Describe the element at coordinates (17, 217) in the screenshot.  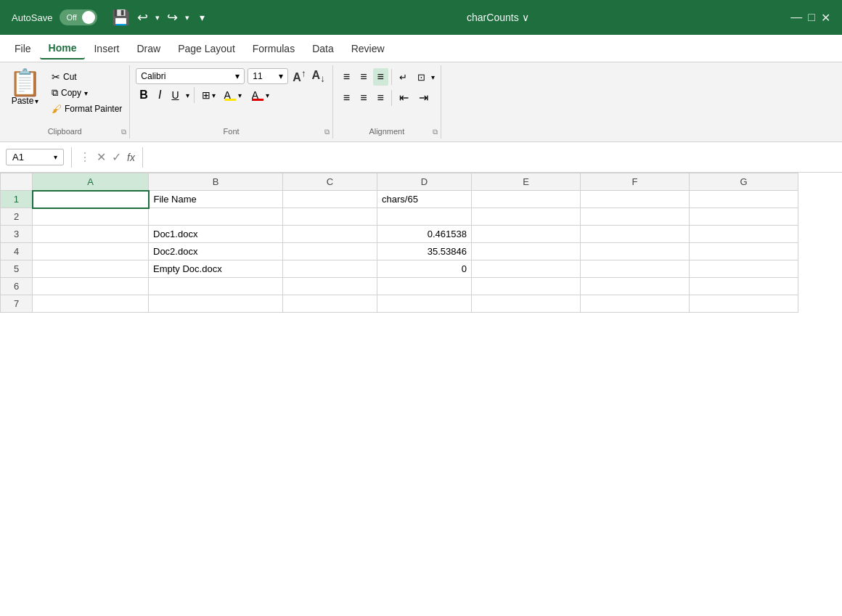
I see `row-header-2: 2` at that location.